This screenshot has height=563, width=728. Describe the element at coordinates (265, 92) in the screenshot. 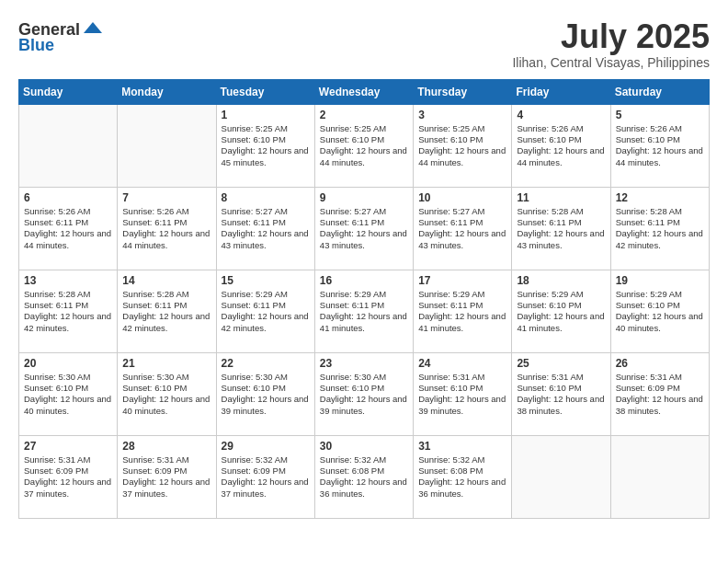

I see `column-header-tuesday: Tuesday` at that location.